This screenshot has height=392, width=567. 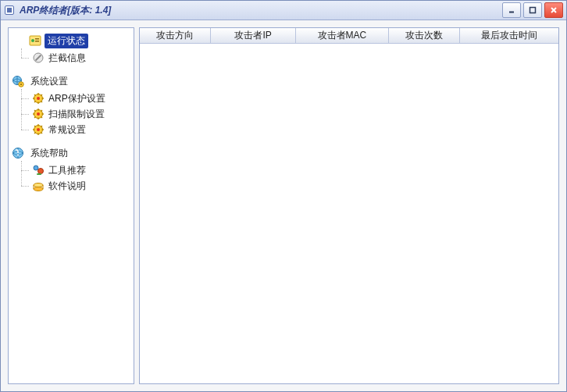 I want to click on tree-item-label: 扫描限制设置, so click(x=77, y=114).